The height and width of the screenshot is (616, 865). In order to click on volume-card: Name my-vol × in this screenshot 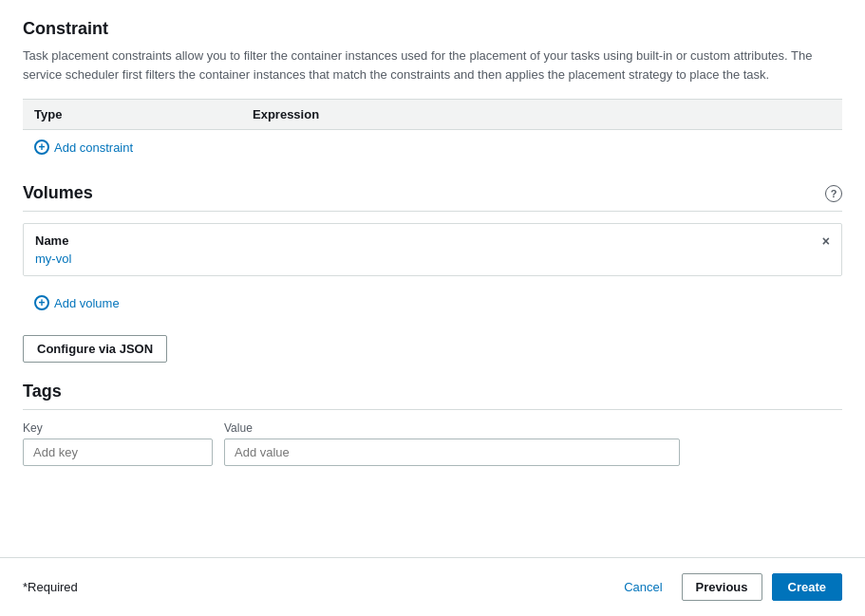, I will do `click(433, 250)`.